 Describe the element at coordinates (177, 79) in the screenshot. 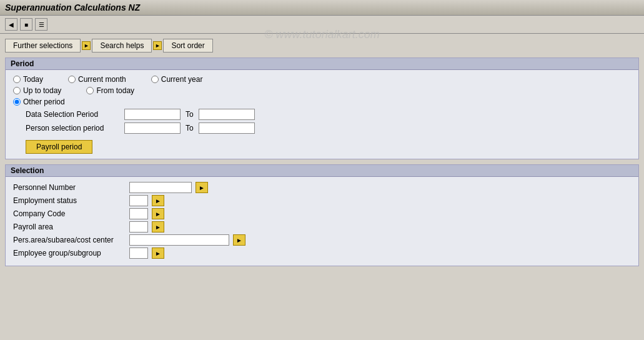

I see `radio-current-year: Current year` at that location.